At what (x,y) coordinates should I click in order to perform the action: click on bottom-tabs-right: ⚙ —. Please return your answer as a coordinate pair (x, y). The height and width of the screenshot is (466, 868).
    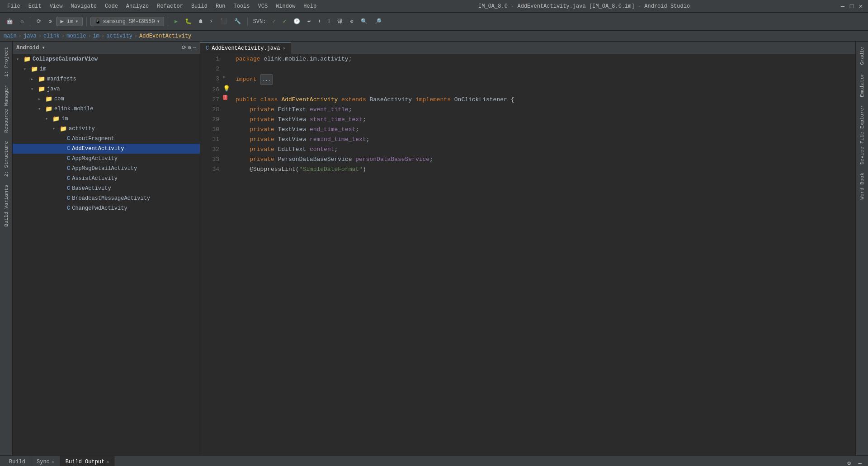
    Looking at the image, I should click on (854, 462).